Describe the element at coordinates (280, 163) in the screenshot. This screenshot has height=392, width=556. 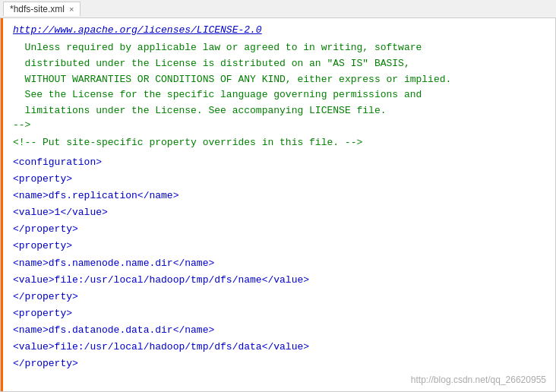
I see `xml-line-0: <configuration>` at that location.